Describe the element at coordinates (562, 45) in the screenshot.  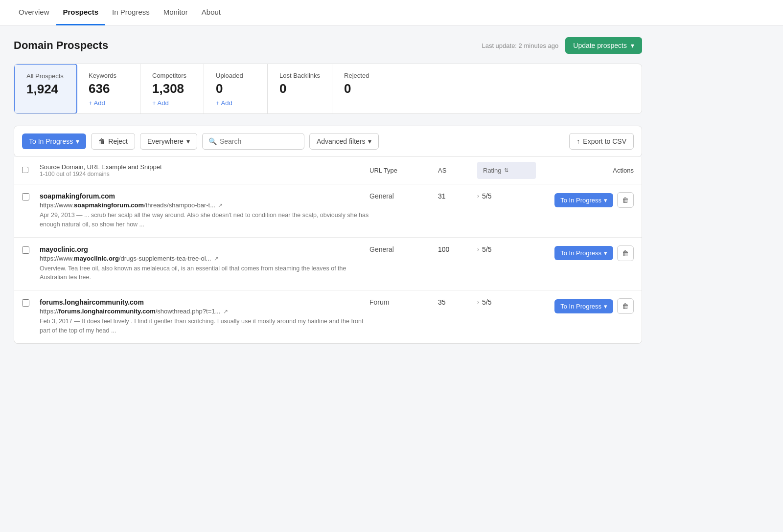
I see `header-right: Last update: 2 minutes ago Update prospe…` at that location.